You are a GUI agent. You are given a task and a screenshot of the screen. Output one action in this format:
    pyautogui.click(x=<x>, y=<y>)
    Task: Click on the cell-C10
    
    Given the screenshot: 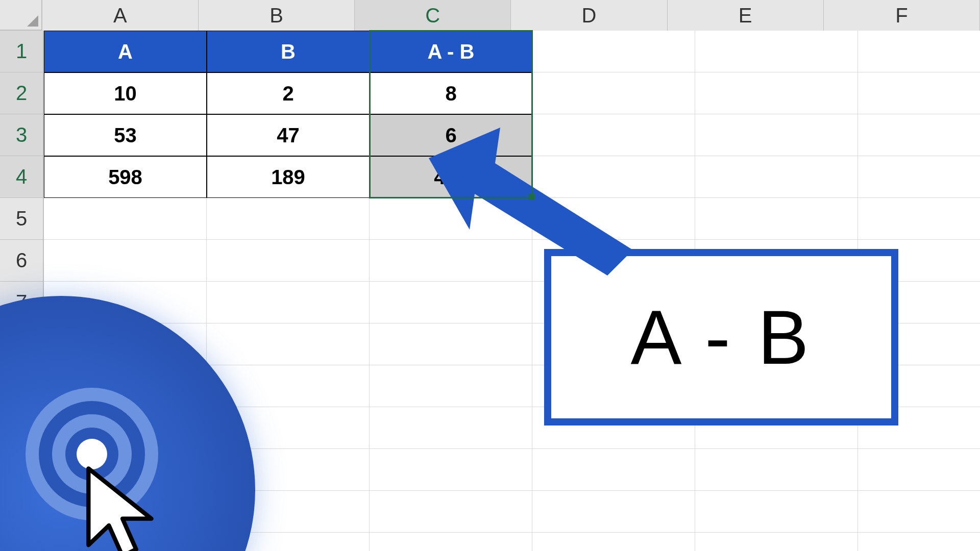 What is the action you would take?
    pyautogui.click(x=451, y=428)
    